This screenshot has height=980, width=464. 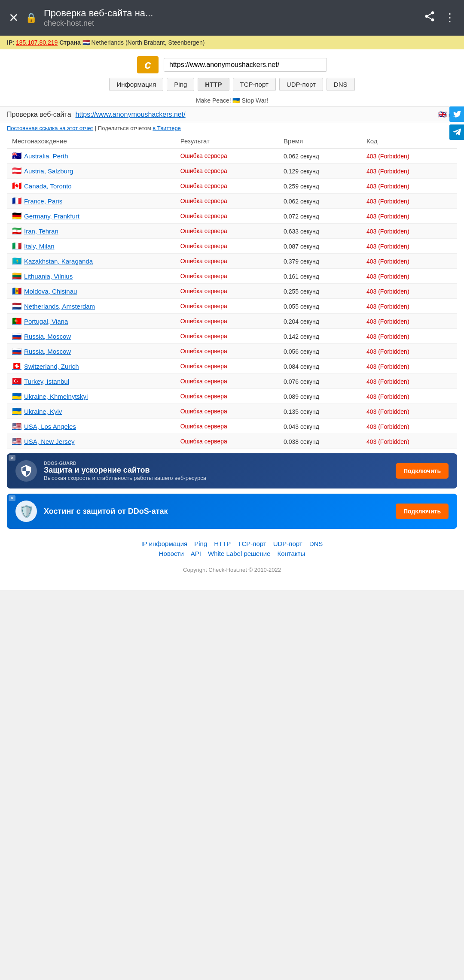 What do you see at coordinates (291, 554) in the screenshot?
I see `footer-link-: Контакты` at bounding box center [291, 554].